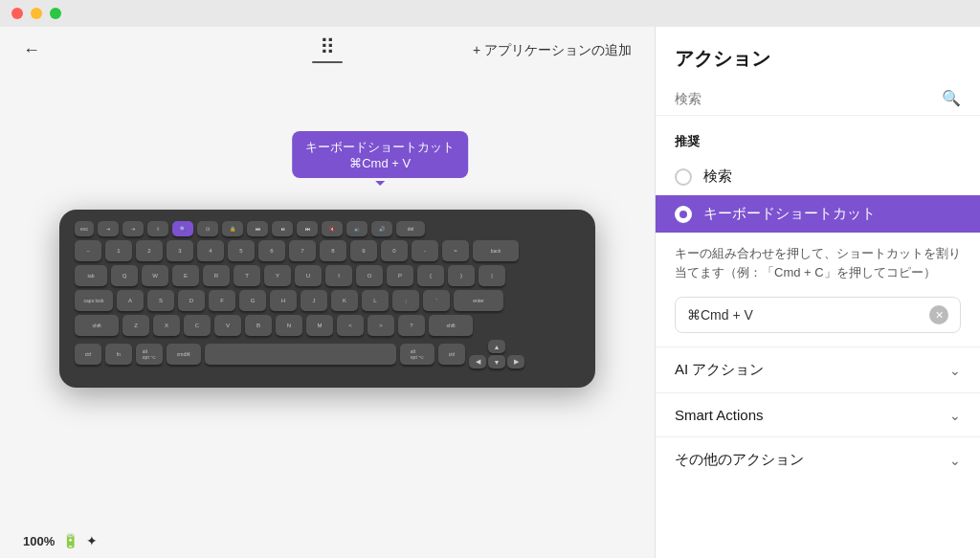 This screenshot has height=558, width=980. Describe the element at coordinates (191, 301) in the screenshot. I see `key-d: D` at that location.